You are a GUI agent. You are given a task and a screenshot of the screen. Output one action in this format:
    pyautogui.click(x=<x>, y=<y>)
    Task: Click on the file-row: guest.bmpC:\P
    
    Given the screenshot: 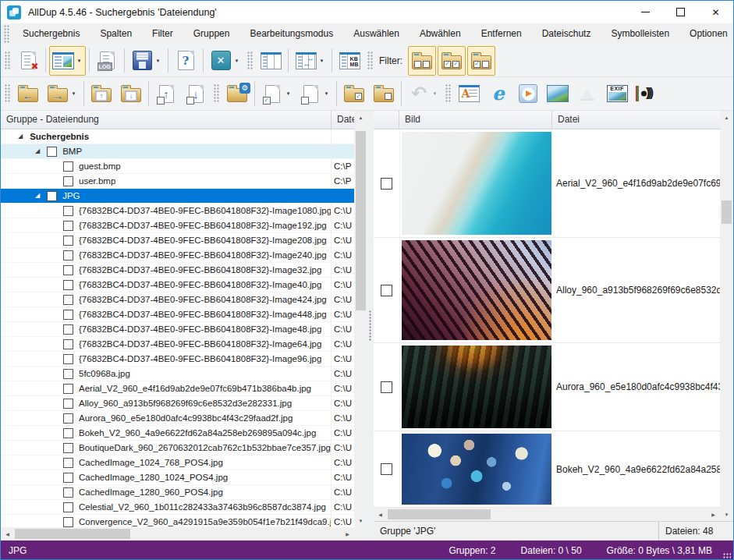 What is the action you would take?
    pyautogui.click(x=178, y=167)
    